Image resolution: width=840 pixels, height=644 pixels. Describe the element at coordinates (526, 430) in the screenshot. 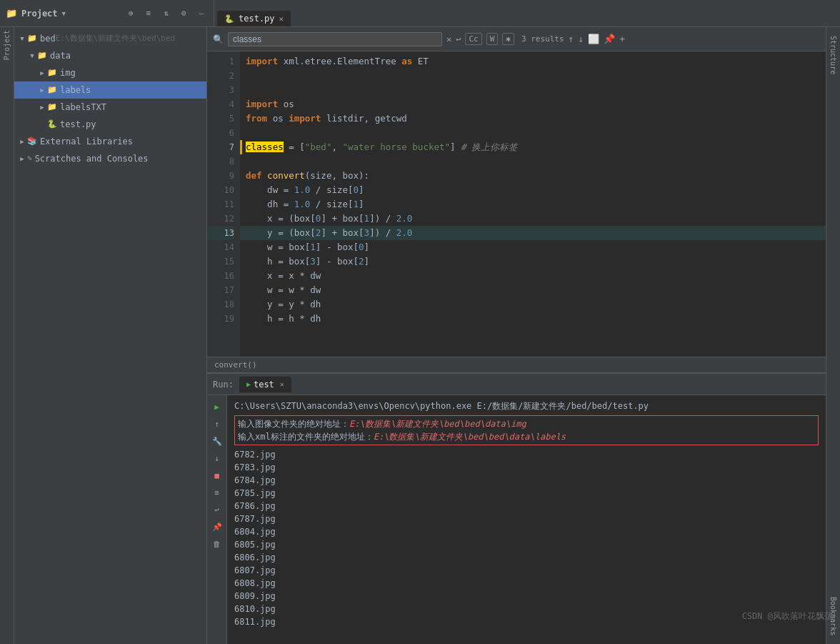

I see `console-prompt-box-1: 输入图像文件夹的绝对地址：E:\数据集\新建文件夹\bed\bed\data\i…` at that location.